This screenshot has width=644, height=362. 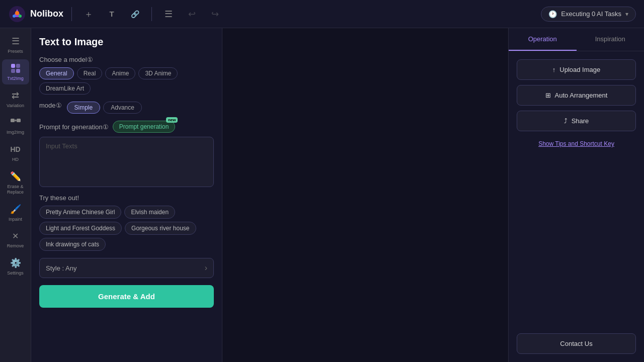 What do you see at coordinates (16, 190) in the screenshot?
I see `sidebar-item-label: Erase & Replace` at bounding box center [16, 190].